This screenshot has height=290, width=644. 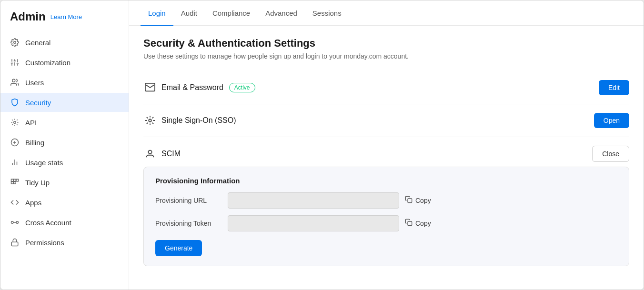 What do you see at coordinates (15, 162) in the screenshot?
I see `chart-icon` at bounding box center [15, 162].